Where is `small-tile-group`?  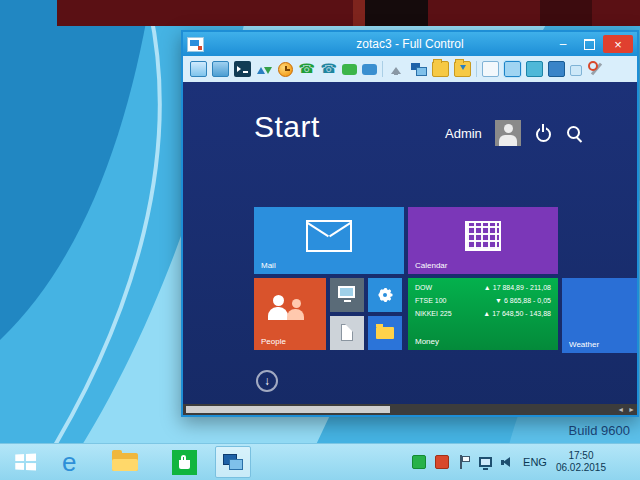 small-tile-group is located at coordinates (366, 314).